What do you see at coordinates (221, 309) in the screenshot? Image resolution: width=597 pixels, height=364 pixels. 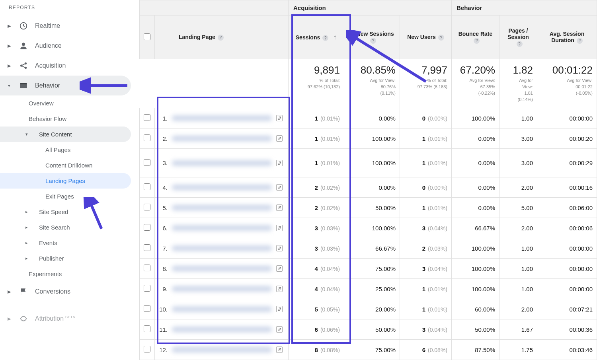 I see `landing-page-cell: 10.` at bounding box center [221, 309].